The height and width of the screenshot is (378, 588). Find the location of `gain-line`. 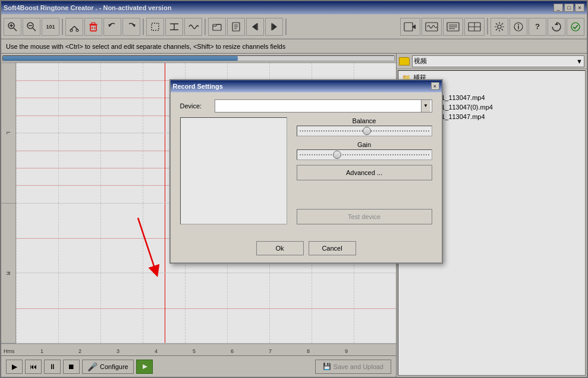

gain-line is located at coordinates (364, 155).